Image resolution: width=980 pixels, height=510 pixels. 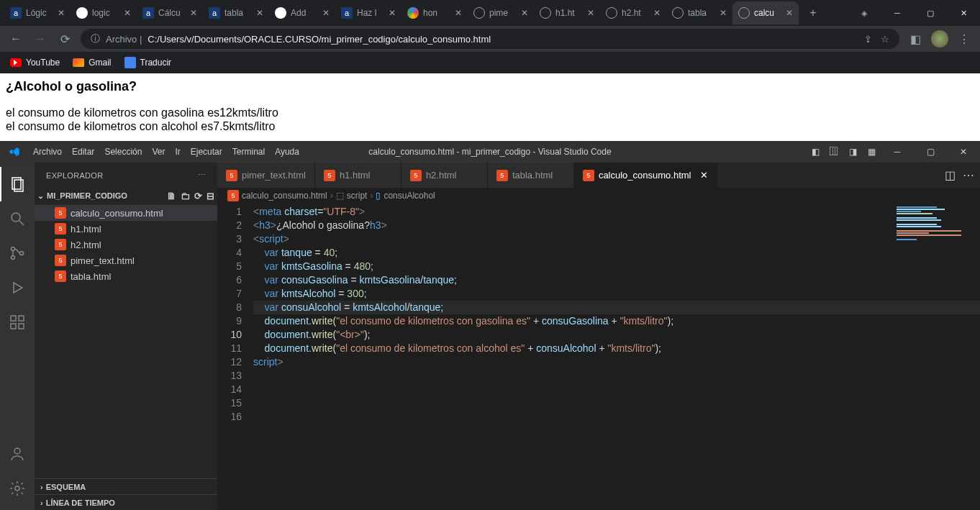 What do you see at coordinates (158, 152) in the screenshot?
I see `vscode-menu-item: Ver` at bounding box center [158, 152].